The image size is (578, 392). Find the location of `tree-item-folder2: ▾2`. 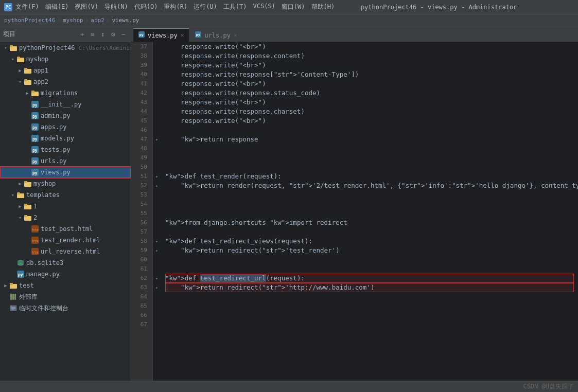

tree-item-folder2: ▾2 is located at coordinates (65, 218).